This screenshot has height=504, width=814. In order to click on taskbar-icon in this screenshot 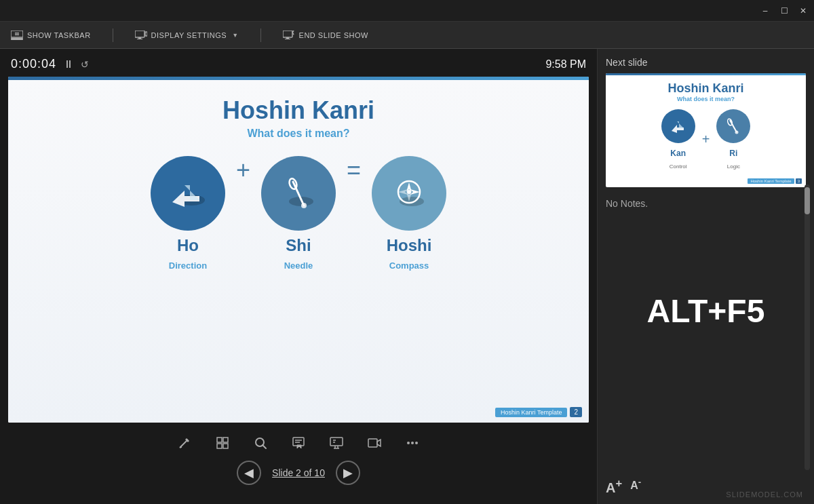, I will do `click(17, 35)`.